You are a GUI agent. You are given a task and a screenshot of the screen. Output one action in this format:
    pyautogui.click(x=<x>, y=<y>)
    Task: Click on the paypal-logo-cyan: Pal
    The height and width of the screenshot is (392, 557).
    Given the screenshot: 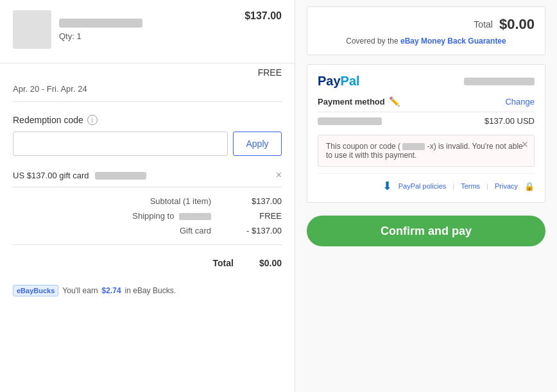 What is the action you would take?
    pyautogui.click(x=350, y=81)
    